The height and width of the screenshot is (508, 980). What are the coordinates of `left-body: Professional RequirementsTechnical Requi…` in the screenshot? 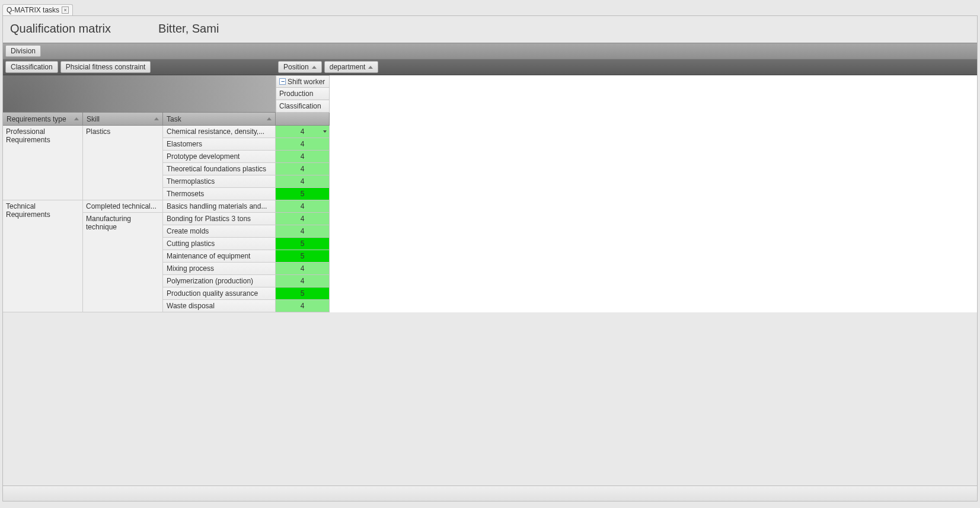 It's located at (139, 219).